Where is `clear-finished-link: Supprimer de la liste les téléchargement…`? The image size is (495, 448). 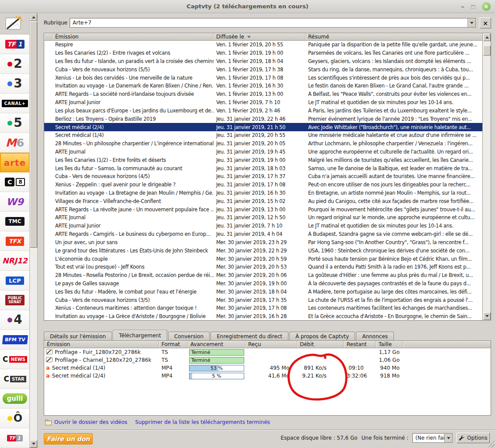
clear-finished-link: Supprimer de la liste les téléchargement… is located at coordinates (203, 422).